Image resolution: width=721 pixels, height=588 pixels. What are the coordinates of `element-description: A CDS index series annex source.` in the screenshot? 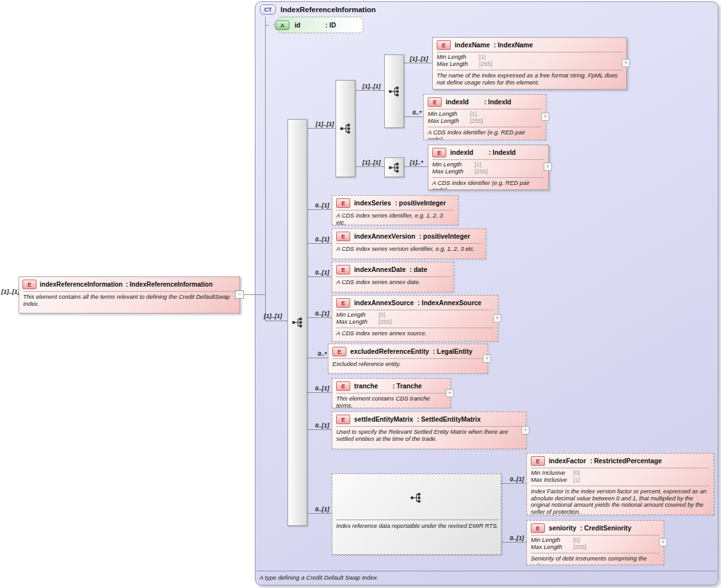 It's located at (415, 333).